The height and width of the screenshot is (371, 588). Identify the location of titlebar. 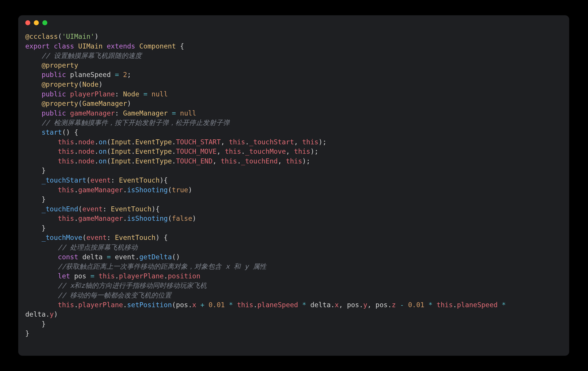
(294, 23).